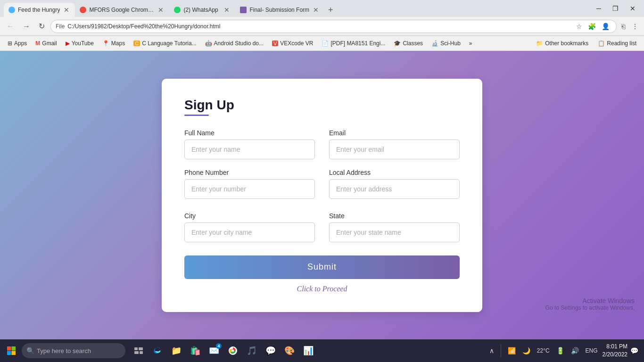 This screenshot has height=362, width=644. Describe the element at coordinates (279, 10) in the screenshot. I see `tab-title-submit: Final- Submission Form` at that location.